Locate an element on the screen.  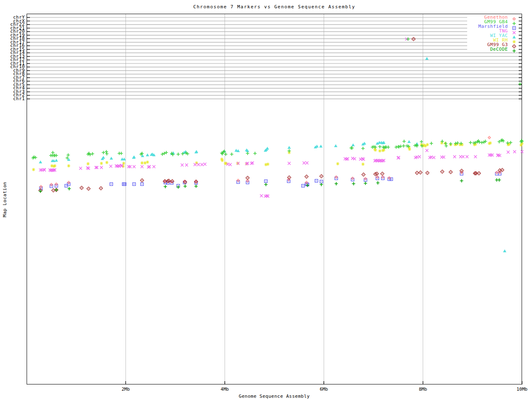
legend-entry-marshfield: Marshfield is located at coordinates (493, 27).